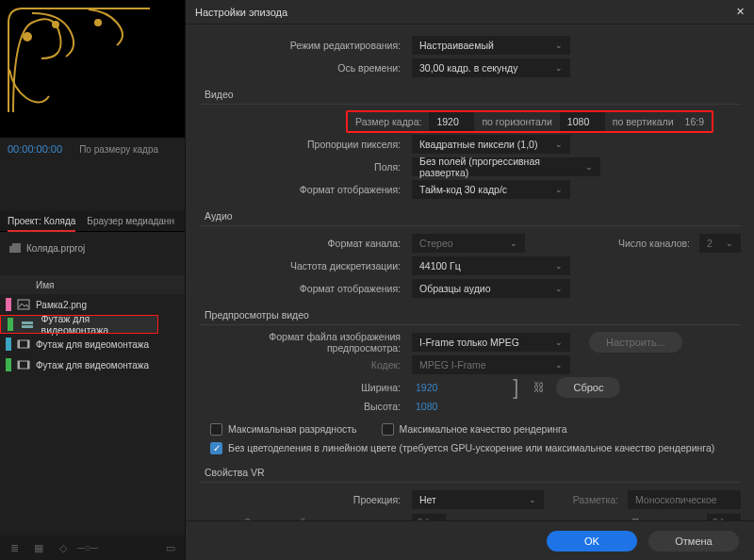 The height and width of the screenshot is (560, 754). What do you see at coordinates (491, 342) in the screenshot?
I see `preview-format-select: I-Frame только MPEG⌄` at bounding box center [491, 342].